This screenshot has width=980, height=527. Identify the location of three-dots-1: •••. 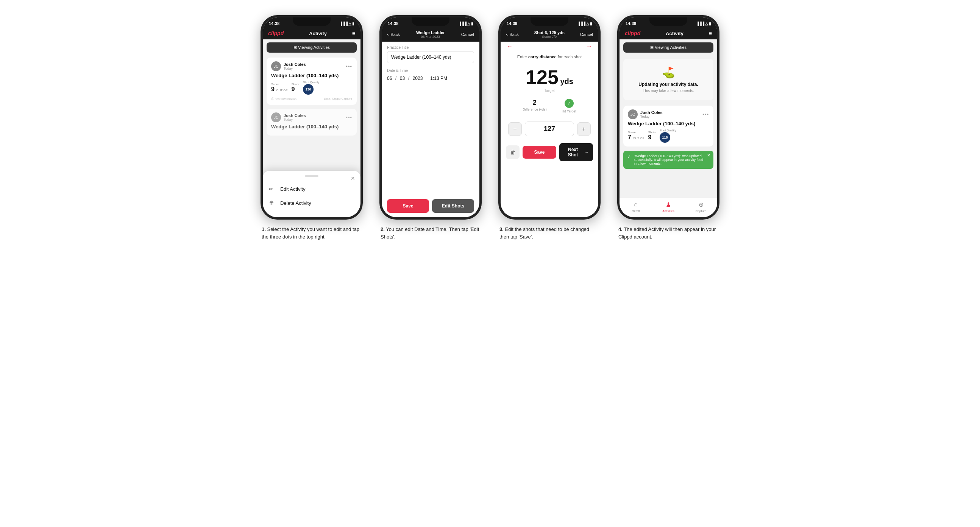
(349, 66).